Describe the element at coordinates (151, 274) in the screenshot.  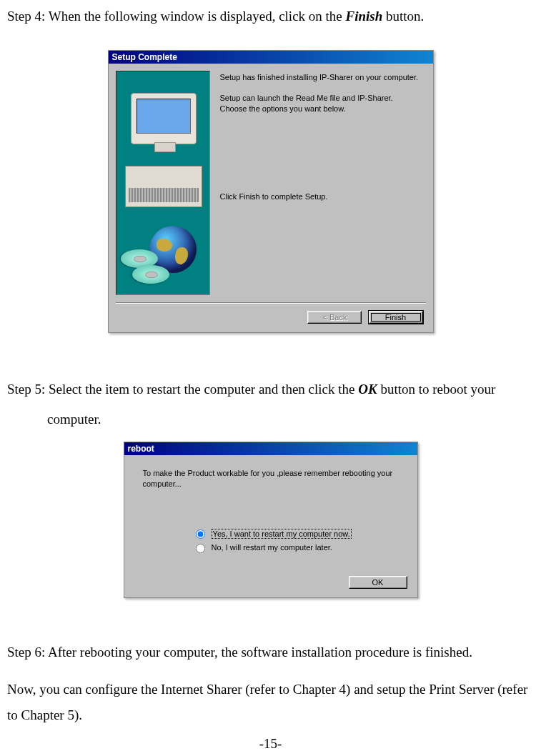
I see `cd-icon` at that location.